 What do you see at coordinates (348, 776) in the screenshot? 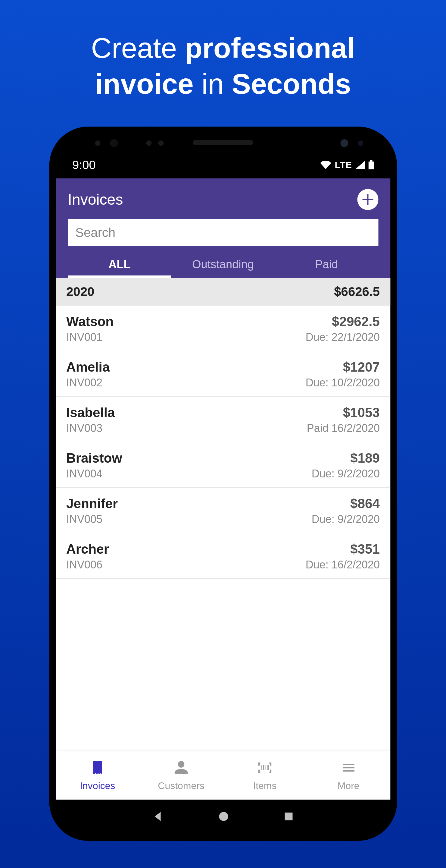
I see `nav-more: More` at bounding box center [348, 776].